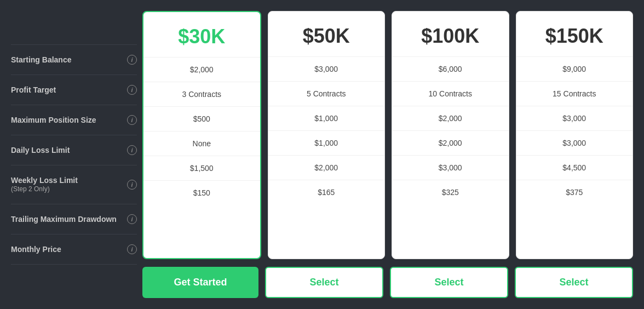 The image size is (644, 309). Describe the element at coordinates (575, 34) in the screenshot. I see `plan-header-150k: $150K` at that location.